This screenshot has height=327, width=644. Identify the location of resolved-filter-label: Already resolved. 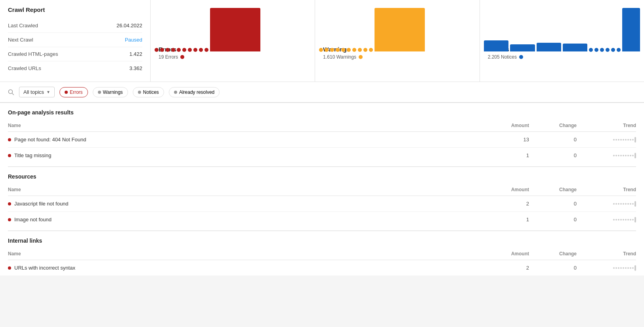
(197, 92).